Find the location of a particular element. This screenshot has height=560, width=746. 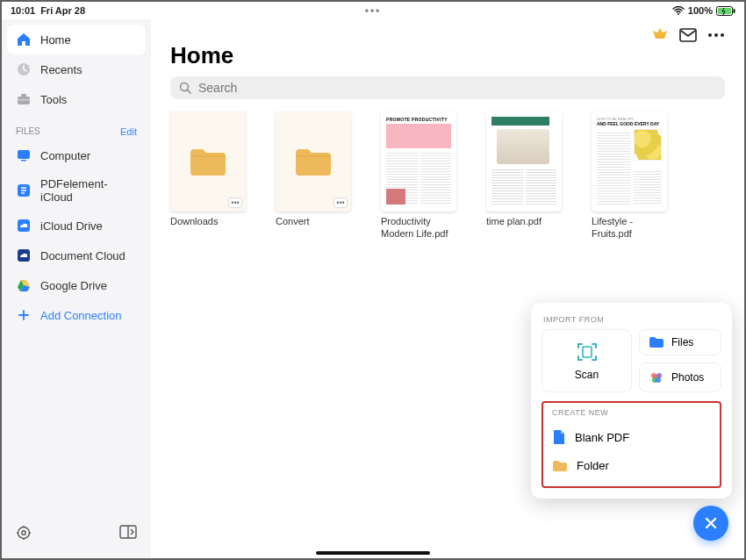

search-bar is located at coordinates (448, 88).